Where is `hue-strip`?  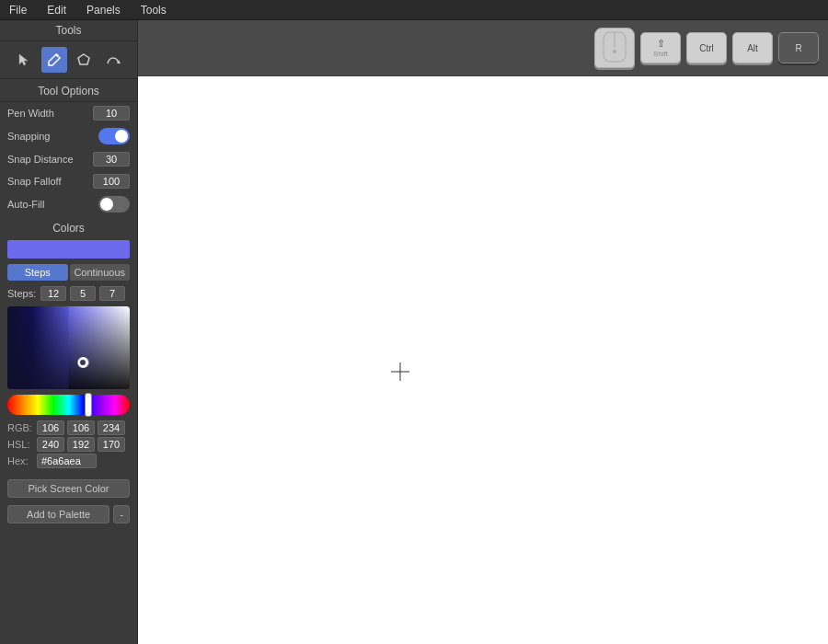 hue-strip is located at coordinates (68, 405).